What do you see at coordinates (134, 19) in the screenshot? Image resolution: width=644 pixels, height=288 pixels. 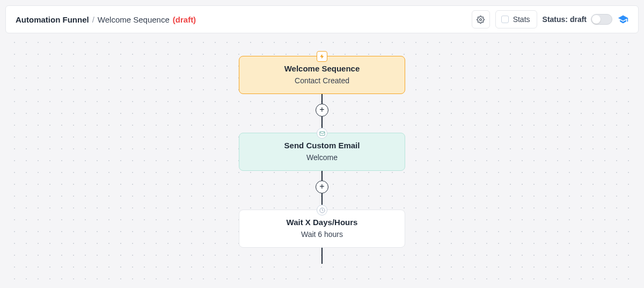 I see `breadcrumb-funnel-name: Welcome Sequence` at bounding box center [134, 19].